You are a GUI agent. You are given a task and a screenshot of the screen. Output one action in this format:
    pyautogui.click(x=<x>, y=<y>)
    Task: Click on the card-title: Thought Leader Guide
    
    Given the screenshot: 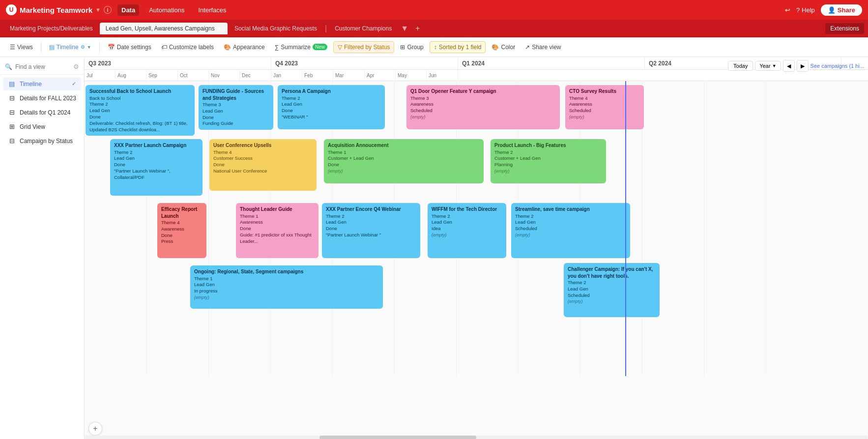 What is the action you would take?
    pyautogui.click(x=277, y=209)
    